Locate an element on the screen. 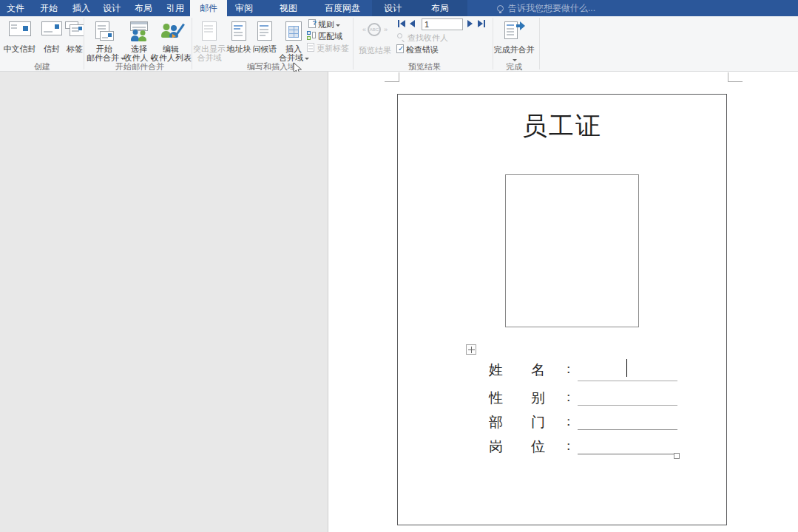 This screenshot has width=798, height=532. finish-merge-icon is located at coordinates (514, 31).